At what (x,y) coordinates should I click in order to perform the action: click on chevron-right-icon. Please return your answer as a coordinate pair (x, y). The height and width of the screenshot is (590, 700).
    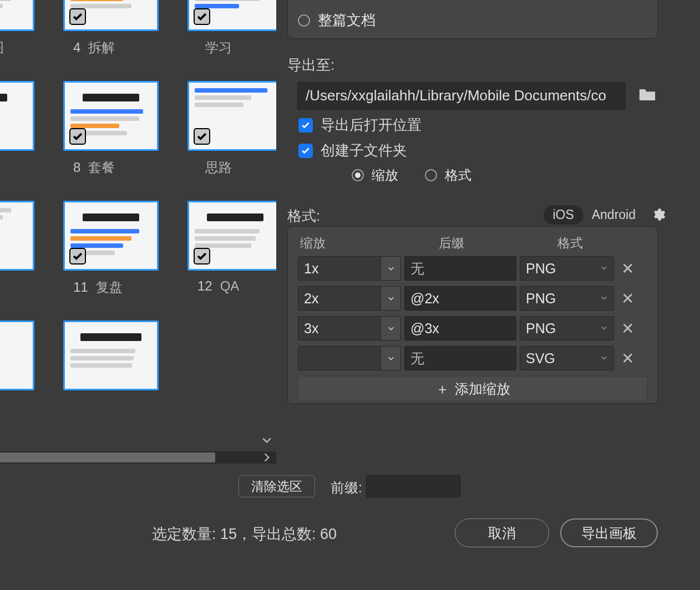
    Looking at the image, I should click on (267, 458).